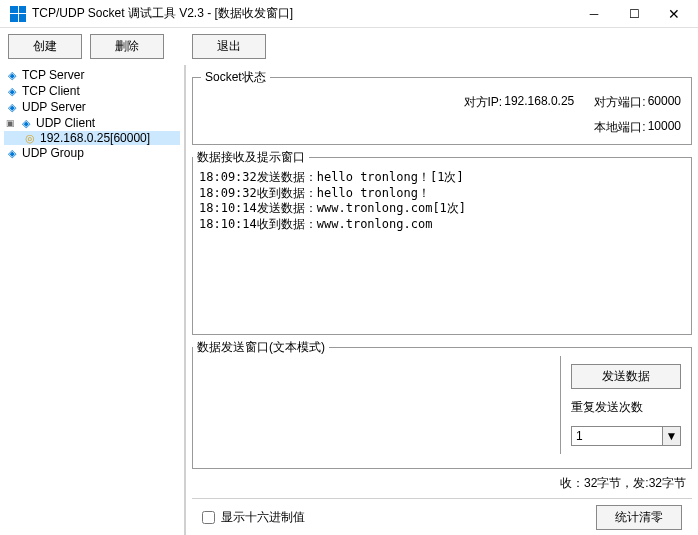 Image resolution: width=698 pixels, height=535 pixels. I want to click on titlebar: TCP/UDP Socket 调试工具 V2.3 - [数据收发窗口] ─ ☐ …, so click(349, 14).